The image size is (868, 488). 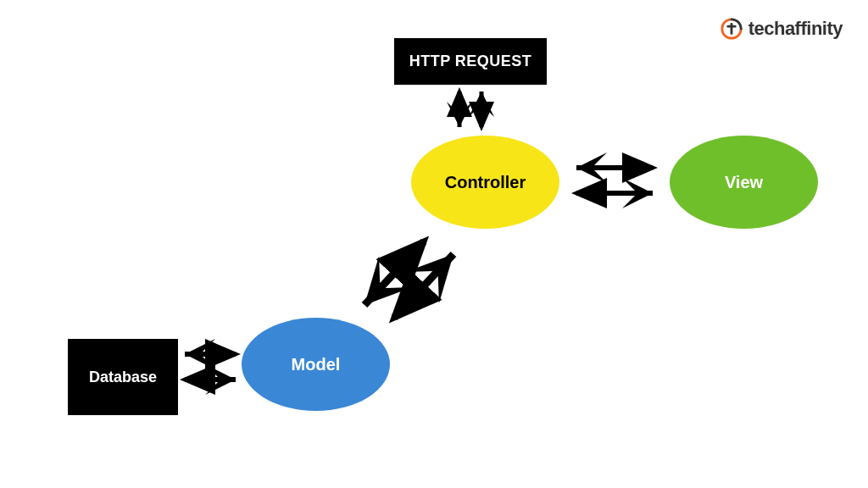 I want to click on techaffinity-logo-icon, so click(x=732, y=29).